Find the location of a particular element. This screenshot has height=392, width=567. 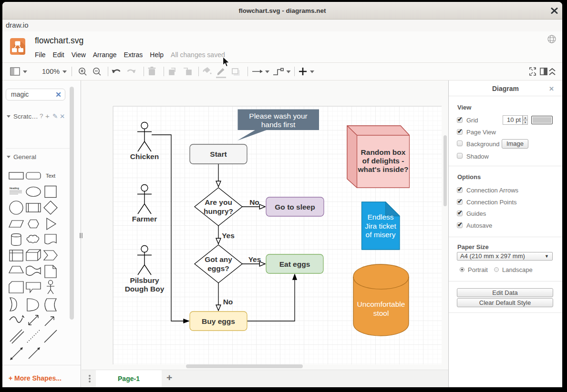

svg-text: Are you is located at coordinates (218, 202).